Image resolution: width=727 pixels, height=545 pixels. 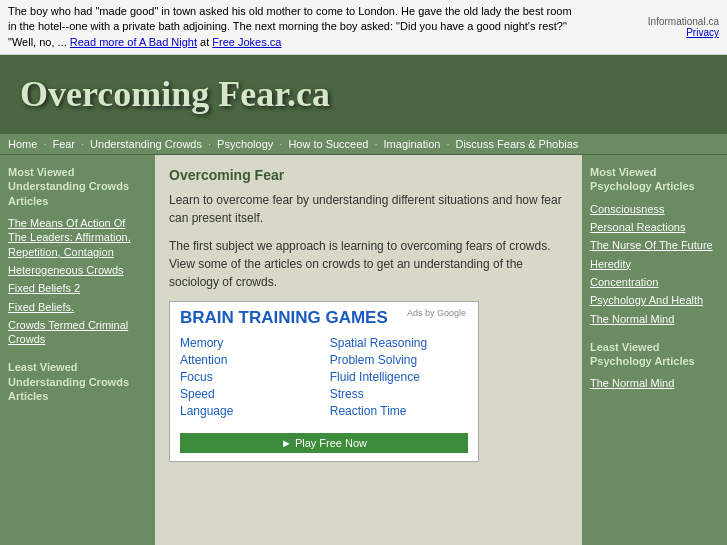 What do you see at coordinates (654, 350) in the screenshot?
I see `right-sidebar: Most Viewed Psychology Articles Consciou…` at bounding box center [654, 350].